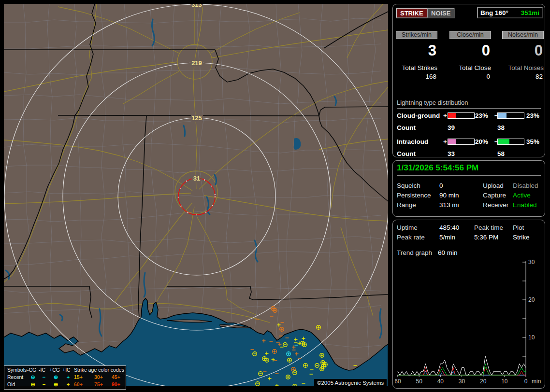 The image size is (550, 392). I want to click on y-tick-label: 20, so click(532, 300).